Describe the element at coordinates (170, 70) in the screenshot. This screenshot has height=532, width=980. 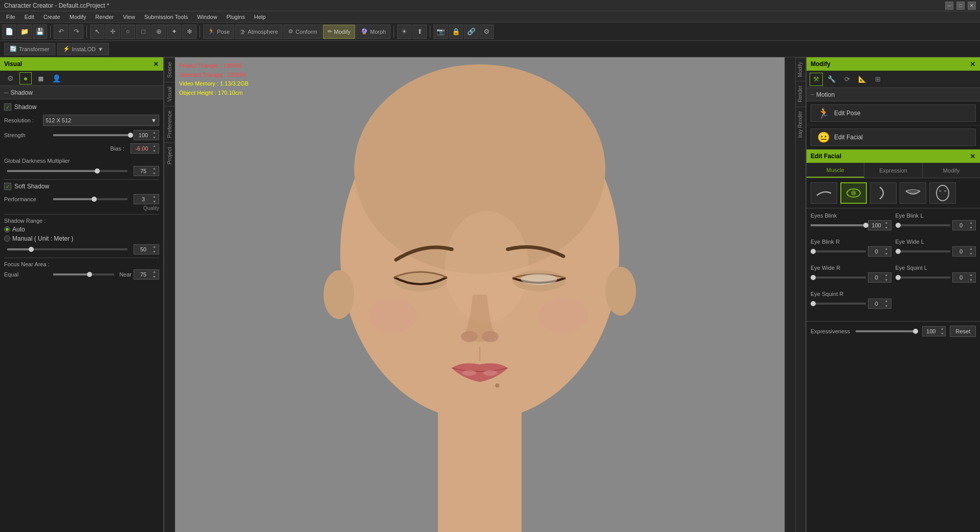
I see `scene-tab: Scene` at that location.